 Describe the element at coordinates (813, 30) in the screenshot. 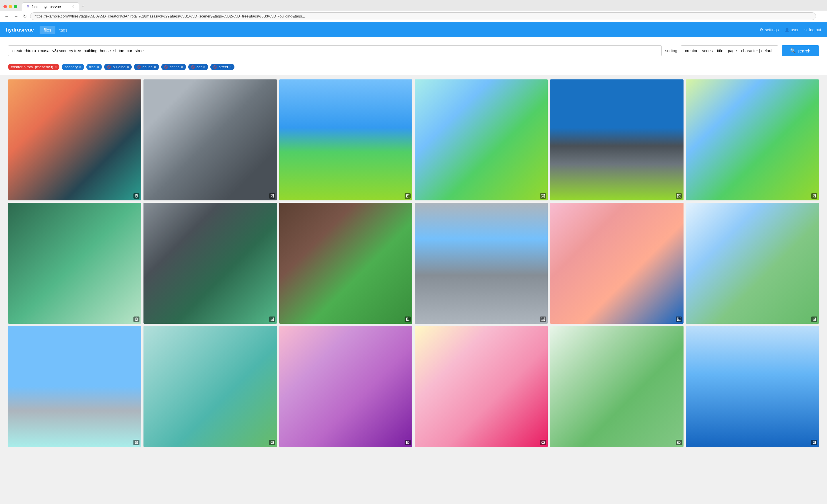

I see `logout-nav-item: ↪ log out` at that location.